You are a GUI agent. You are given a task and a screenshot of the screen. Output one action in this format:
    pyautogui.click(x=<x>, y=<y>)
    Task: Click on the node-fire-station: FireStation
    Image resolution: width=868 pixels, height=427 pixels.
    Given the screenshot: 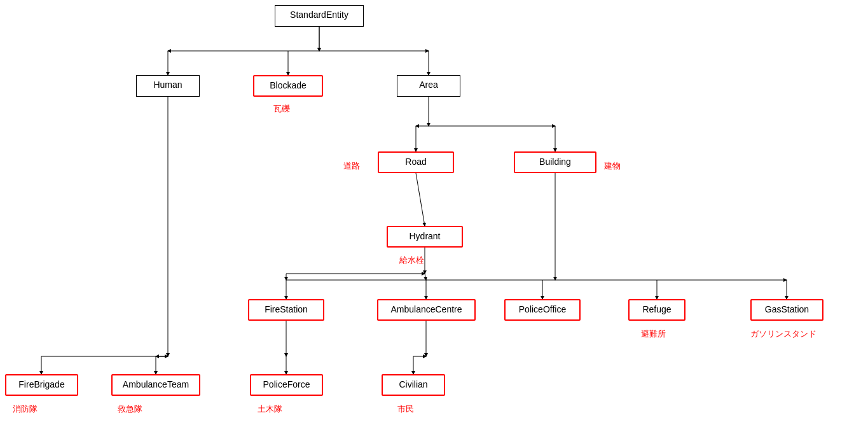 What is the action you would take?
    pyautogui.click(x=286, y=310)
    